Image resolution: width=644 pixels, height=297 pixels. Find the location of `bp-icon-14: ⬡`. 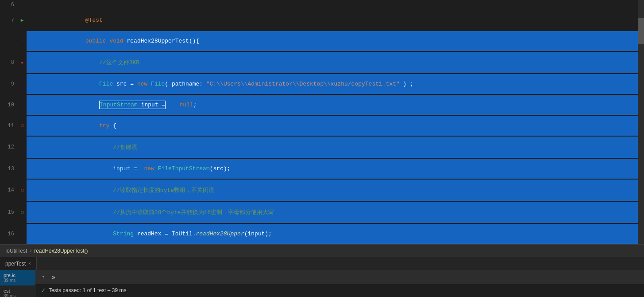

bp-icon-14: ⬡ is located at coordinates (22, 191).